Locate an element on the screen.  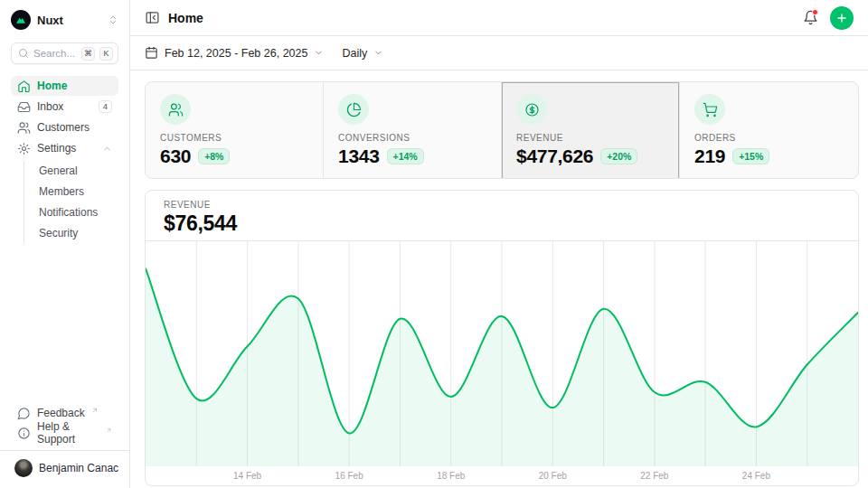
sidebar-item-label: Notifications is located at coordinates (69, 212).